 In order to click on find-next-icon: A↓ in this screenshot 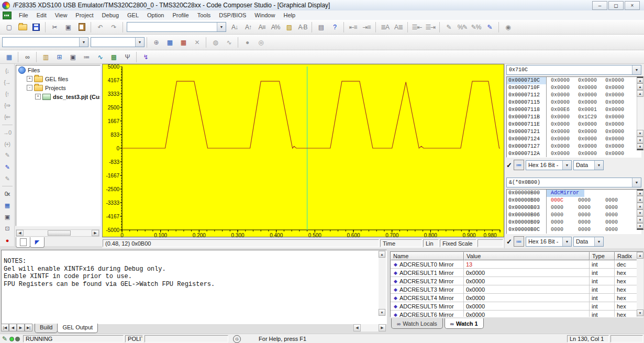, I will do `click(235, 27)`.